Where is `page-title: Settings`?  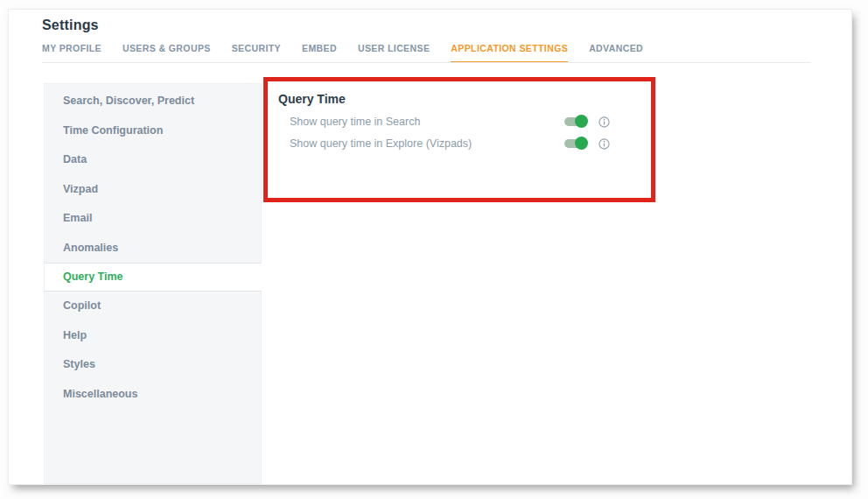 page-title: Settings is located at coordinates (70, 25).